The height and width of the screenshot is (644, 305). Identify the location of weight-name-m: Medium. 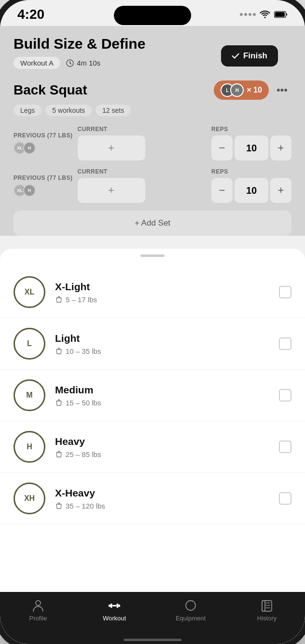
(162, 390).